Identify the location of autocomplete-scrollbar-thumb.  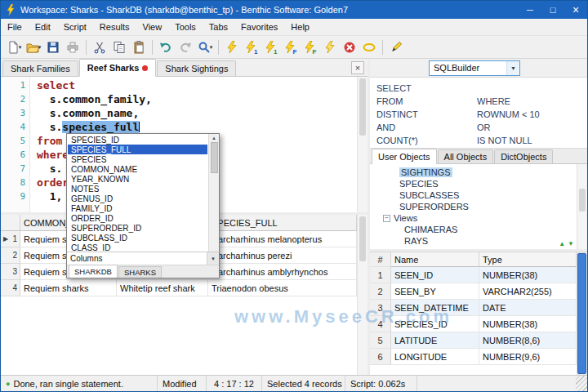
(214, 158).